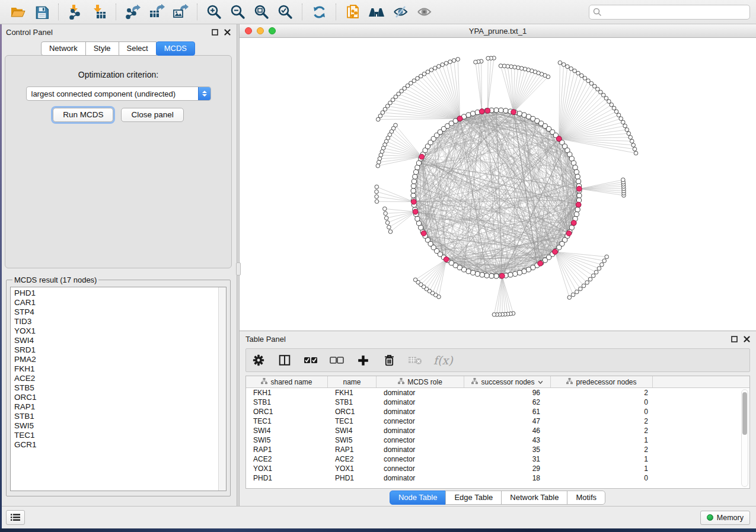  What do you see at coordinates (42, 12) in the screenshot?
I see `save-session-icon` at bounding box center [42, 12].